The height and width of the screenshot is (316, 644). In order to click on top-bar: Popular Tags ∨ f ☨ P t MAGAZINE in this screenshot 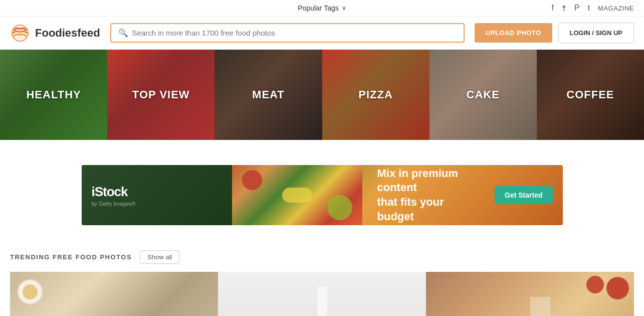, I will do `click(322, 8)`.